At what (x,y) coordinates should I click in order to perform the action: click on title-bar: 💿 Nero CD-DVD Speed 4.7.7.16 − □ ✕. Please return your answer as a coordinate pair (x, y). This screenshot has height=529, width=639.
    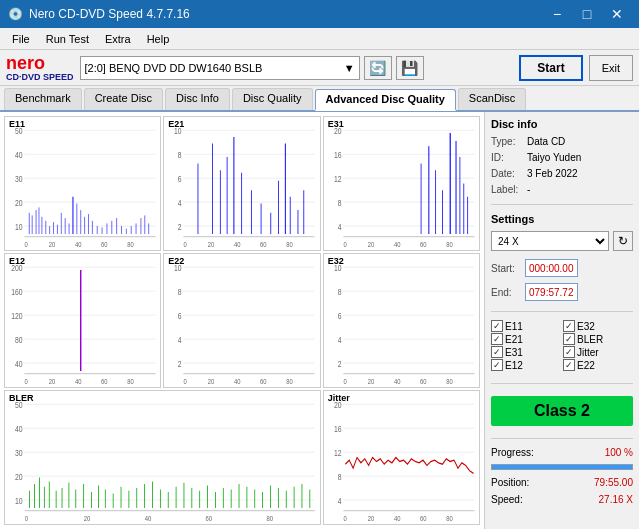
    Looking at the image, I should click on (320, 14).